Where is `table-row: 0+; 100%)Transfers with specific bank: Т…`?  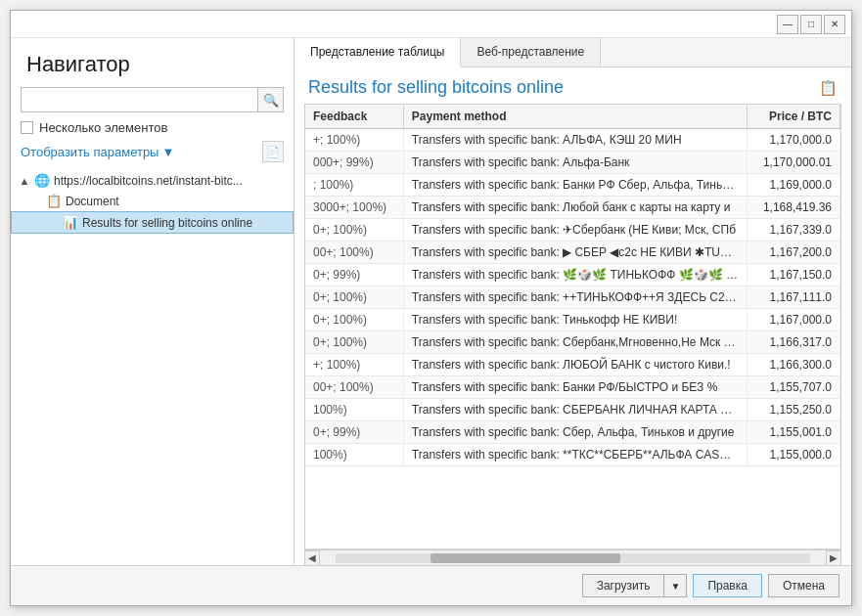 table-row: 0+; 100%)Transfers with specific bank: Т… is located at coordinates (573, 321).